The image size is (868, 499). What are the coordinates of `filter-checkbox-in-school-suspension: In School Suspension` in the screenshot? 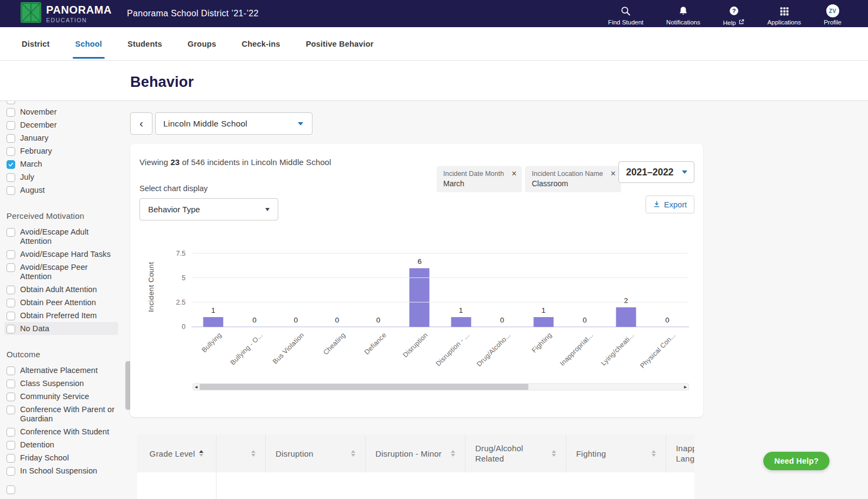 It's located at (61, 471).